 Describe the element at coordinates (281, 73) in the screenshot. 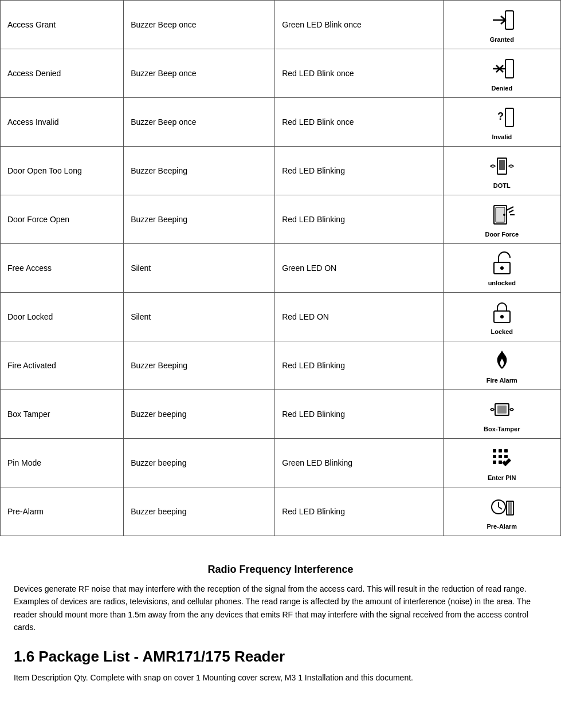

I see `table-row: Access DeniedBuzzer Beep onceRed LED Bli…` at that location.